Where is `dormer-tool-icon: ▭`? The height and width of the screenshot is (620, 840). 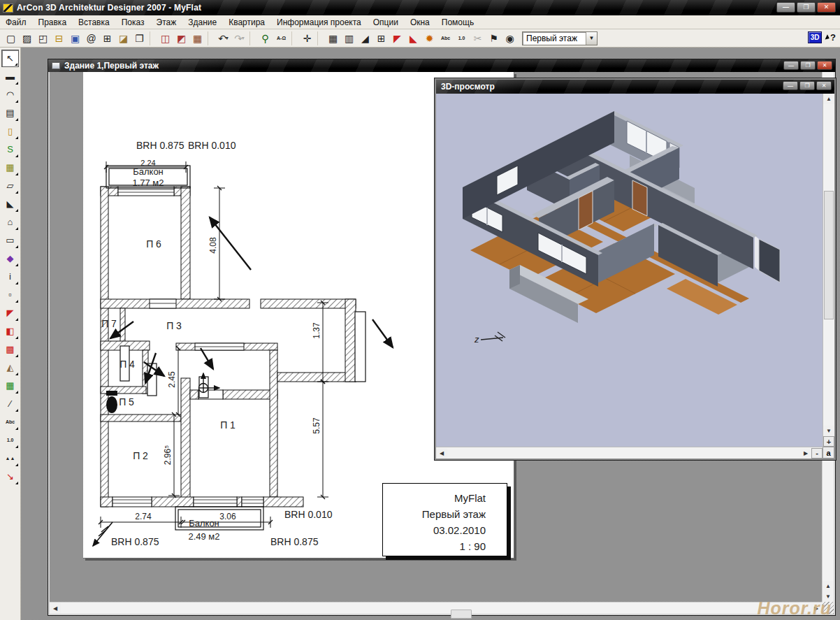
dormer-tool-icon: ▭ is located at coordinates (10, 240).